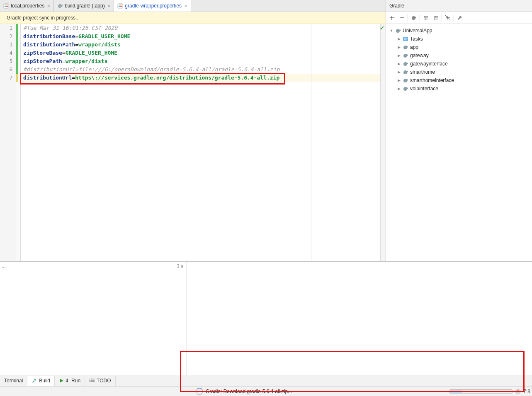 The height and width of the screenshot is (396, 532). I want to click on remove-button, so click(402, 18).